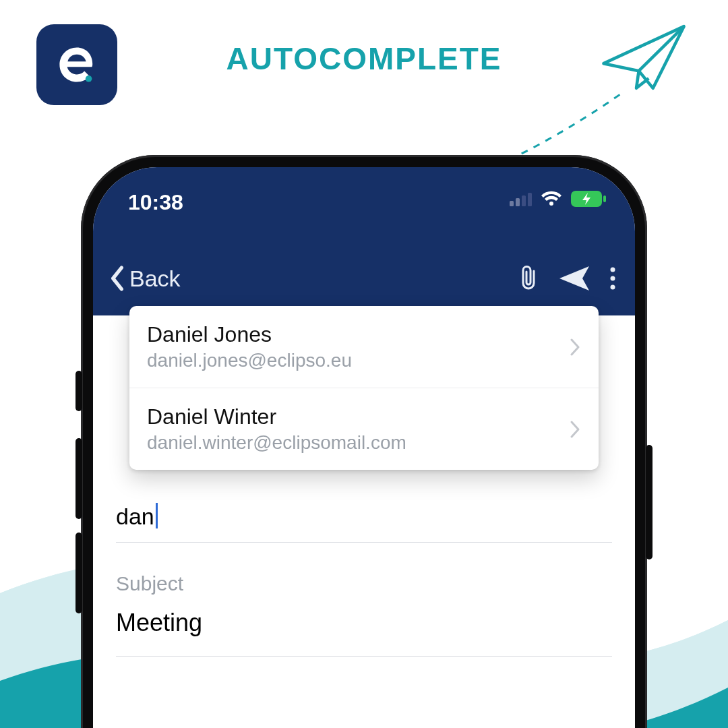 This screenshot has height=728, width=728. I want to click on send-icon, so click(574, 278).